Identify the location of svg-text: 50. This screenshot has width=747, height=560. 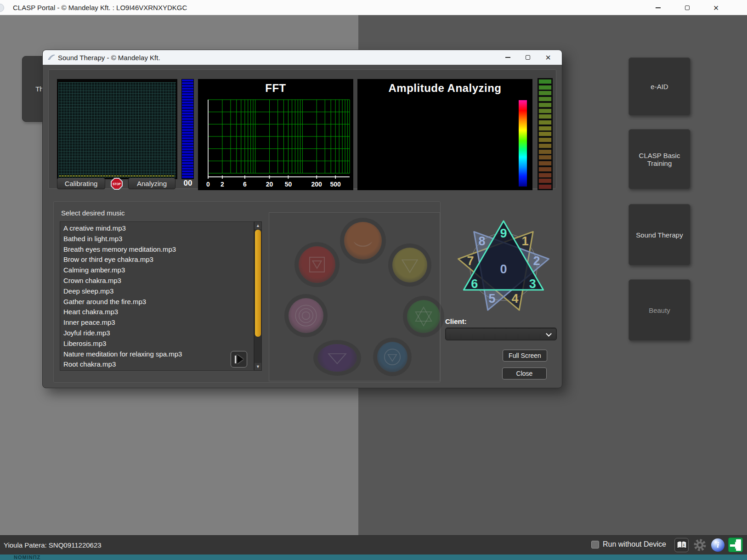
(289, 184).